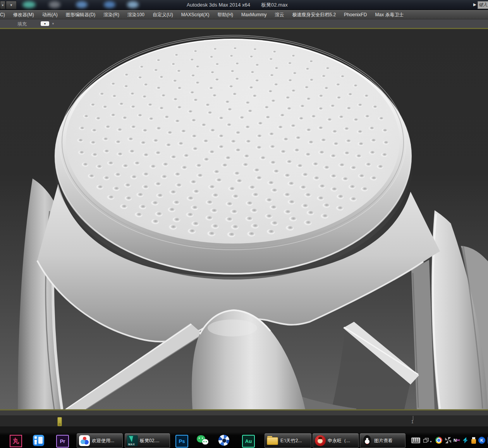  What do you see at coordinates (431, 441) in the screenshot?
I see `tray-expand-caret-icon: ▼` at bounding box center [431, 441].